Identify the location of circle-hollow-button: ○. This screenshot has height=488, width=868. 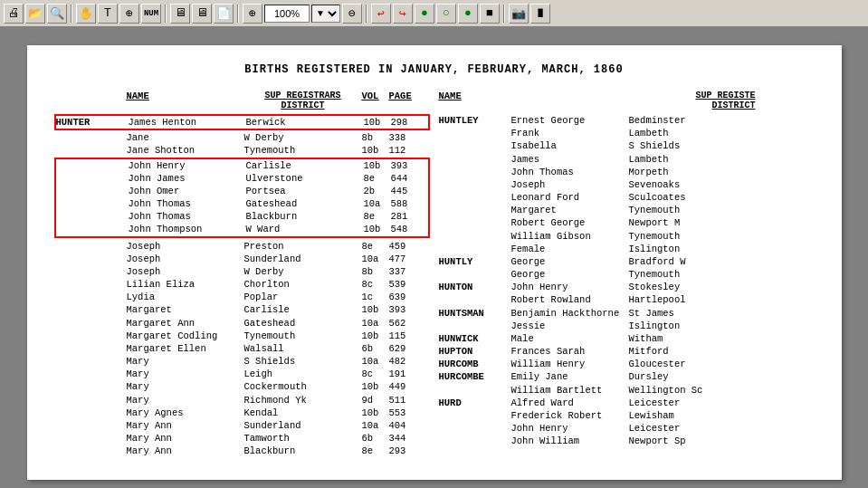
(446, 14).